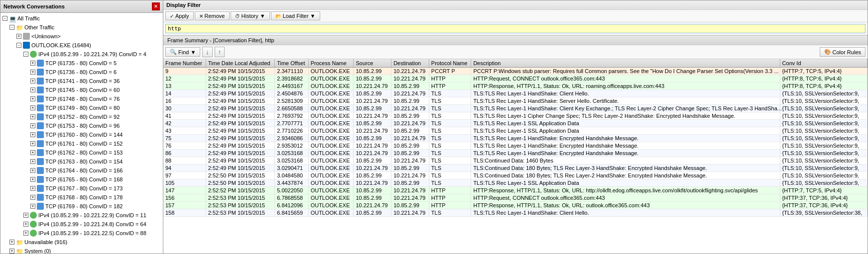 This screenshot has height=254, width=868. Describe the element at coordinates (82, 90) in the screenshot. I see `tree-item: +TCP (61745 - 80) ConvID = 60` at that location.